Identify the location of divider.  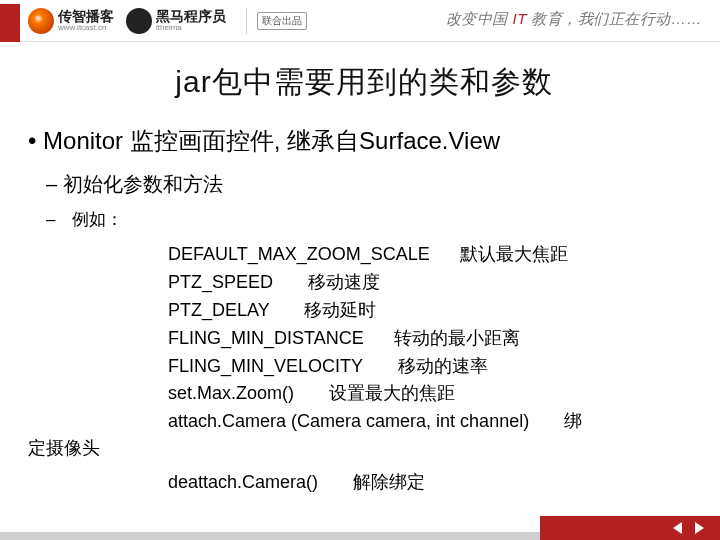
(246, 21).